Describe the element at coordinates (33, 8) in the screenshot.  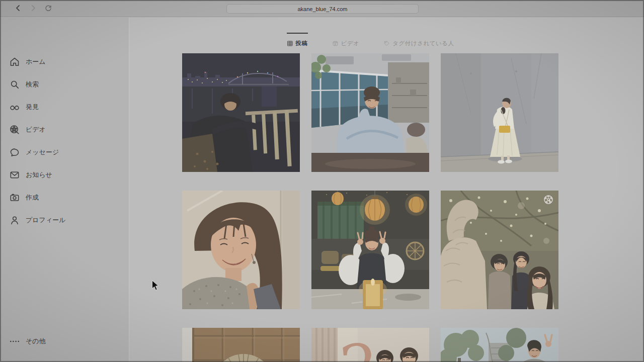
I see `forward-arrow-icon` at that location.